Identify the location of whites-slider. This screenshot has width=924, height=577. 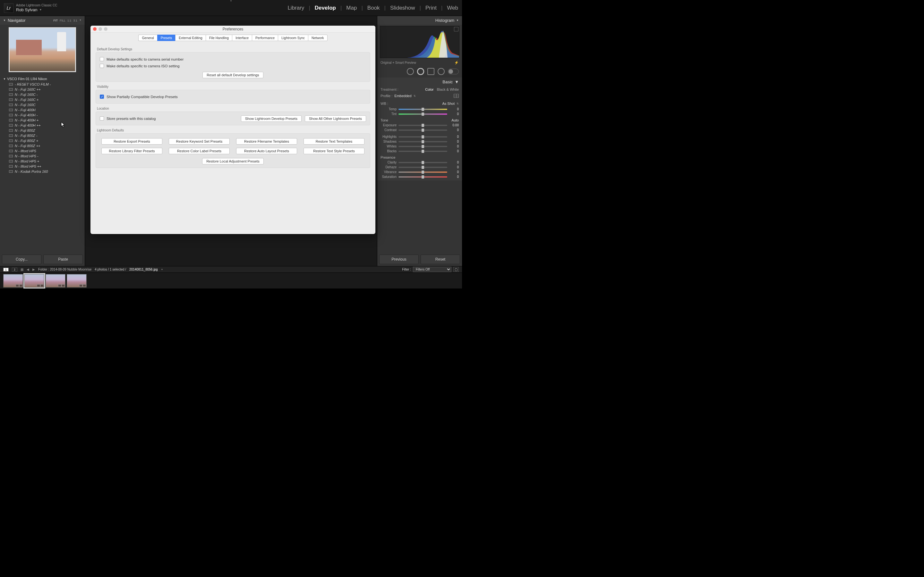
(423, 147).